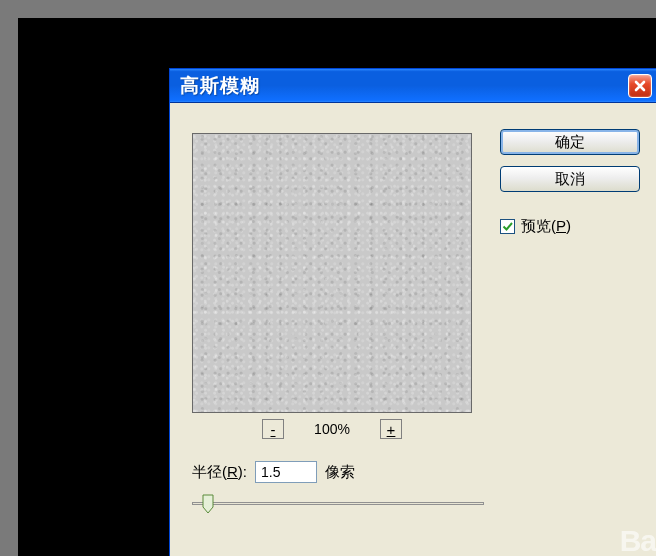  I want to click on radius-input, so click(286, 472).